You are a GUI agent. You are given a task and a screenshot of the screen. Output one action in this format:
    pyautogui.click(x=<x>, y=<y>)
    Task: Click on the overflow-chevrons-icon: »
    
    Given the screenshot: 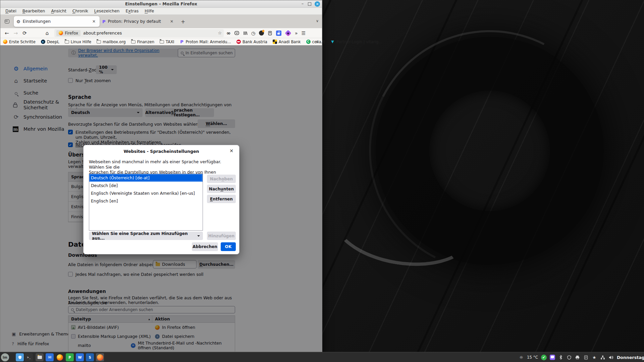 What is the action you would take?
    pyautogui.click(x=297, y=33)
    